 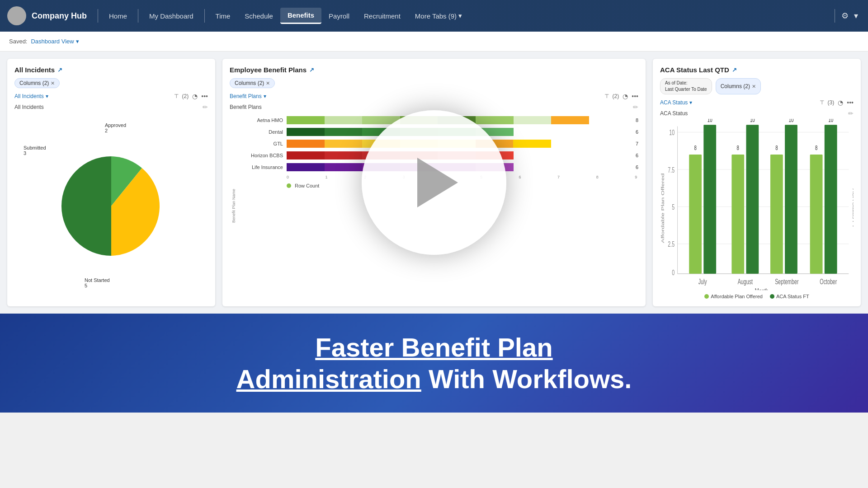 What do you see at coordinates (757, 86) in the screenshot?
I see `aca-filter-tags: As of Date: Last Quarter To Date Columns…` at bounding box center [757, 86].